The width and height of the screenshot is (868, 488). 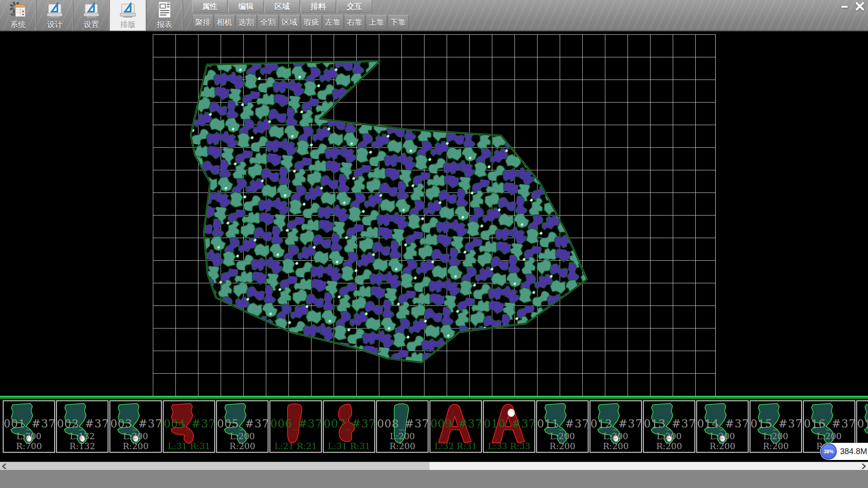 I want to click on menu-area: 属性编辑区域排料交互 聚排相机选割全割区域瑕疵左靠右靠上靠下靠, so click(x=301, y=16).